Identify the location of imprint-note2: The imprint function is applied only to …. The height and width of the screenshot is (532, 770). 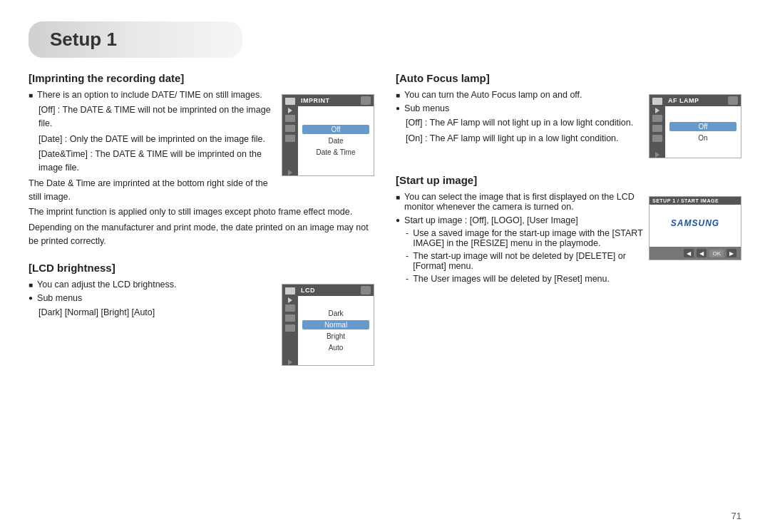
(201, 213).